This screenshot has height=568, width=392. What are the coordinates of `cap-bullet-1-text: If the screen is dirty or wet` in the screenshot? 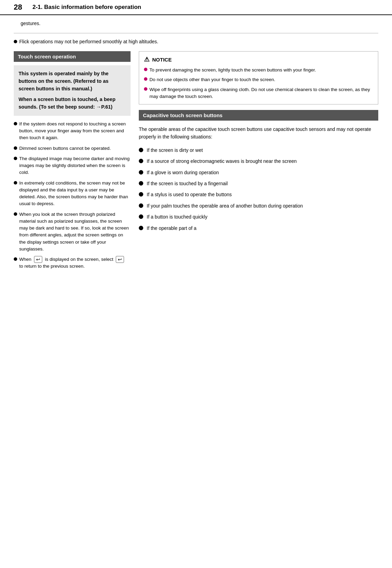 It's located at (175, 150).